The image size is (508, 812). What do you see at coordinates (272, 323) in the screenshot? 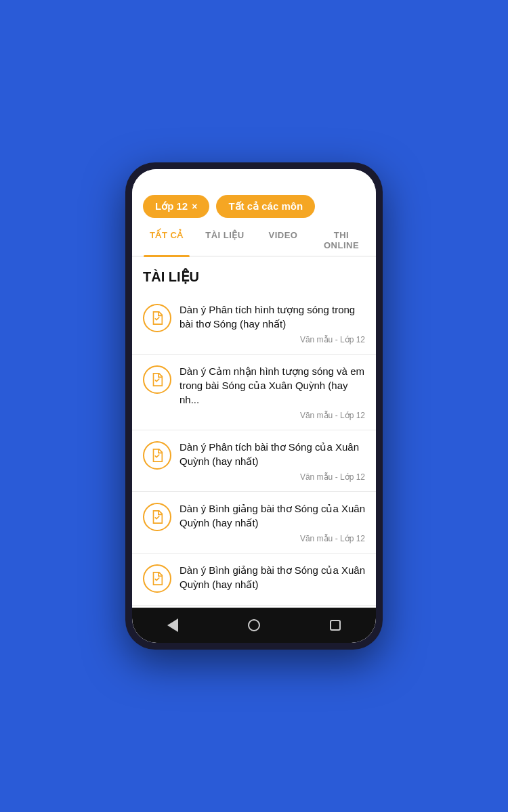
I see `item-content: Dàn ý Phân tích hình tượng sóng trong bà…` at bounding box center [272, 323].